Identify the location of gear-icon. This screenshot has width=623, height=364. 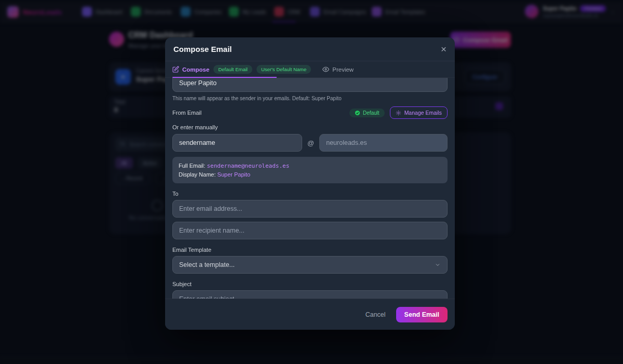
(399, 113).